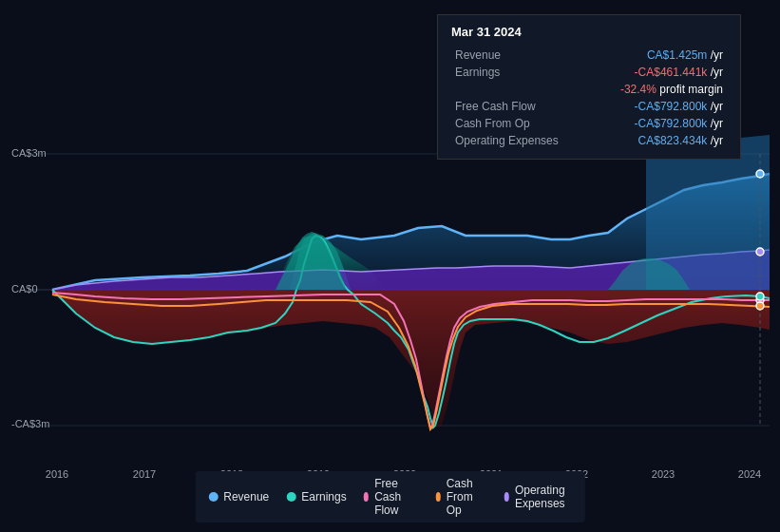 The width and height of the screenshot is (780, 532). I want to click on tooltip-value-opex: CA$823.434k /yr, so click(657, 141).